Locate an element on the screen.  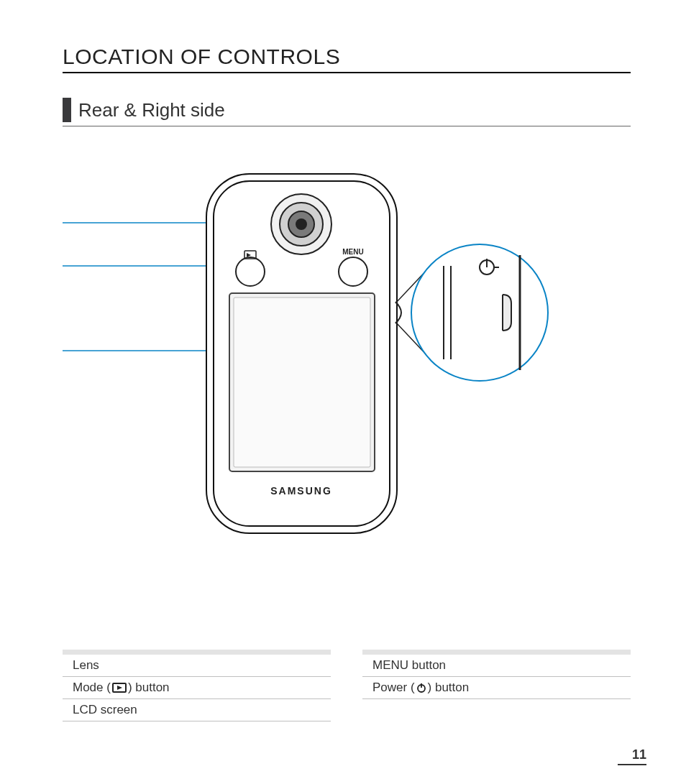
menu-button-graphic: MENU is located at coordinates (353, 267).